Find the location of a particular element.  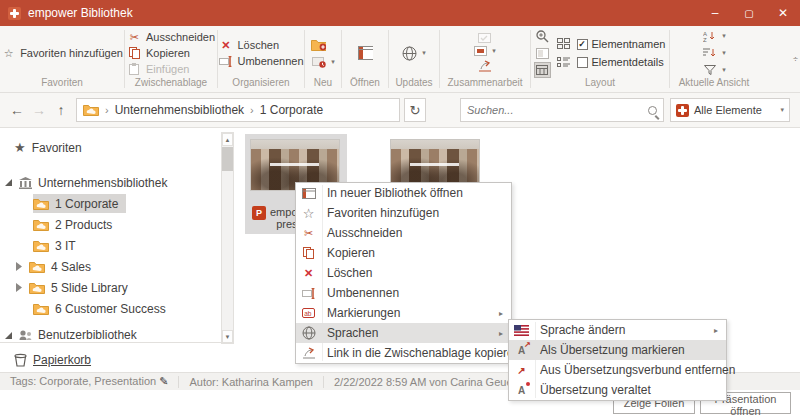

cut-label: Ausschneiden is located at coordinates (180, 37).